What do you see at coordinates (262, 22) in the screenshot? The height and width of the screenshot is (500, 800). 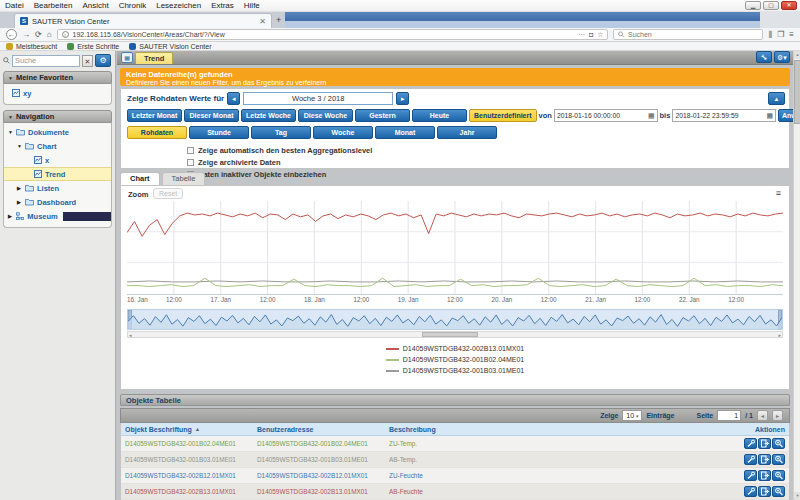 I see `tab-close-icon: ✕` at bounding box center [262, 22].